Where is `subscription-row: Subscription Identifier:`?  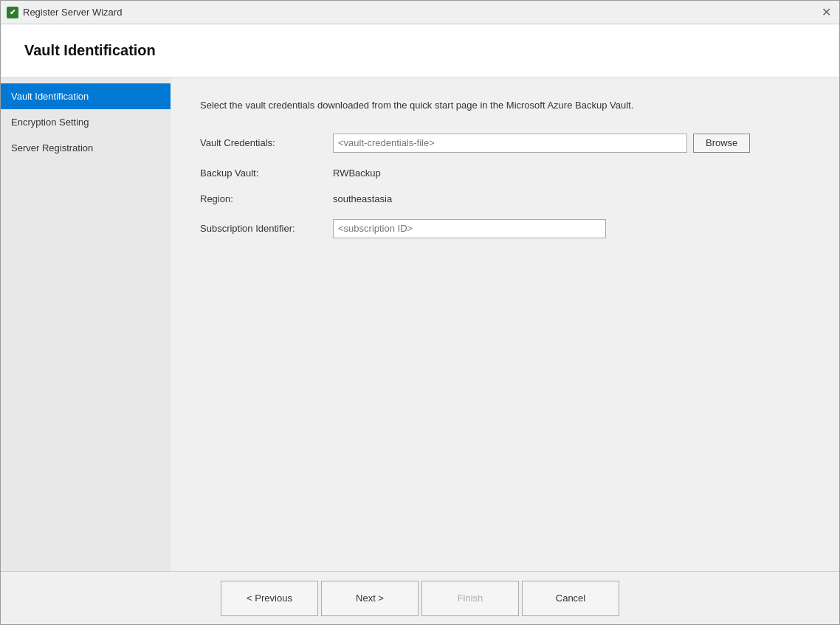
subscription-row: Subscription Identifier: is located at coordinates (505, 229).